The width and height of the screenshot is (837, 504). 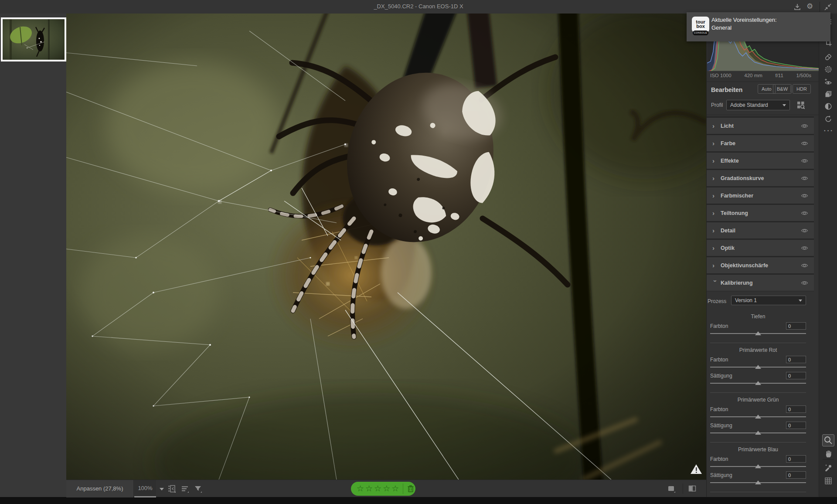 I want to click on section-licht: › Licht, so click(x=760, y=126).